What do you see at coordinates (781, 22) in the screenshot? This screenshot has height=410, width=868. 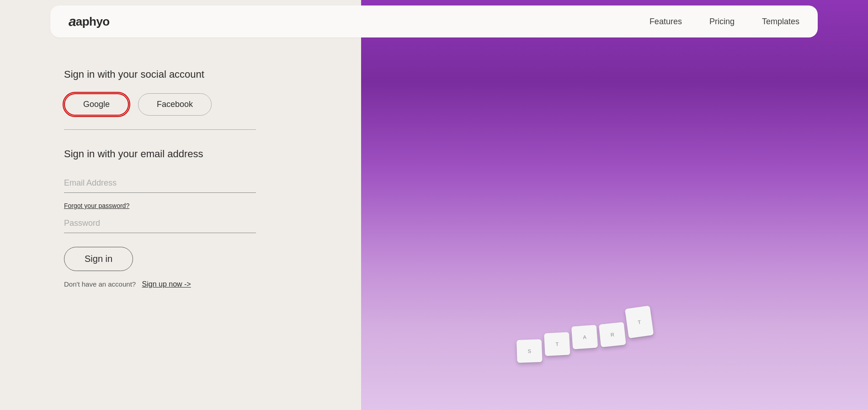 I see `nav-templates: Templates` at bounding box center [781, 22].